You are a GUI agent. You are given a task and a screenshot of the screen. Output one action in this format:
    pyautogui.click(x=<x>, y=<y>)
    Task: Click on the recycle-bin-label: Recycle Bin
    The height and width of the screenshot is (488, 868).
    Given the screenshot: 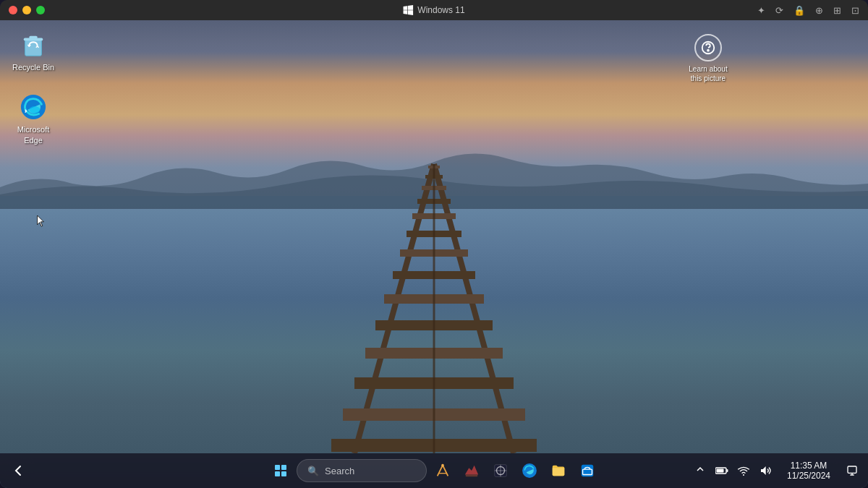 What is the action you would take?
    pyautogui.click(x=33, y=67)
    